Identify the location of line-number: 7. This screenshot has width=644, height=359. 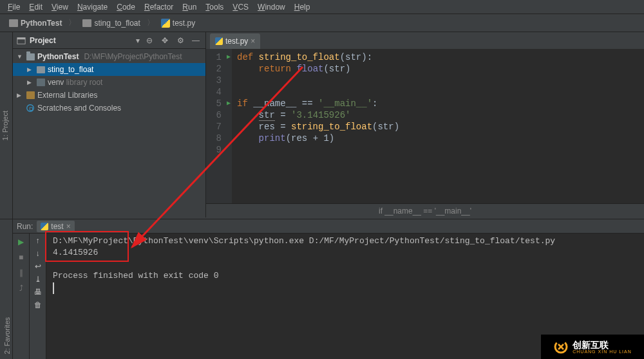
(219, 127).